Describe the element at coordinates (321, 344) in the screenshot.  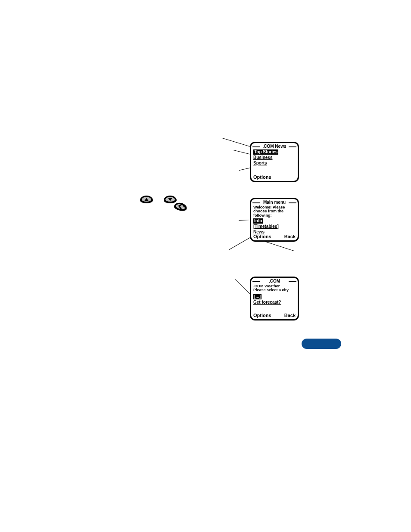
I see `blue-pill` at that location.